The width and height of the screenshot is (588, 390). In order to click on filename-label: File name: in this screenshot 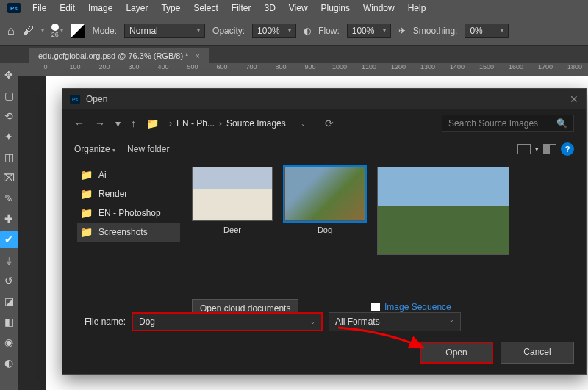, I will do `click(100, 322)`.